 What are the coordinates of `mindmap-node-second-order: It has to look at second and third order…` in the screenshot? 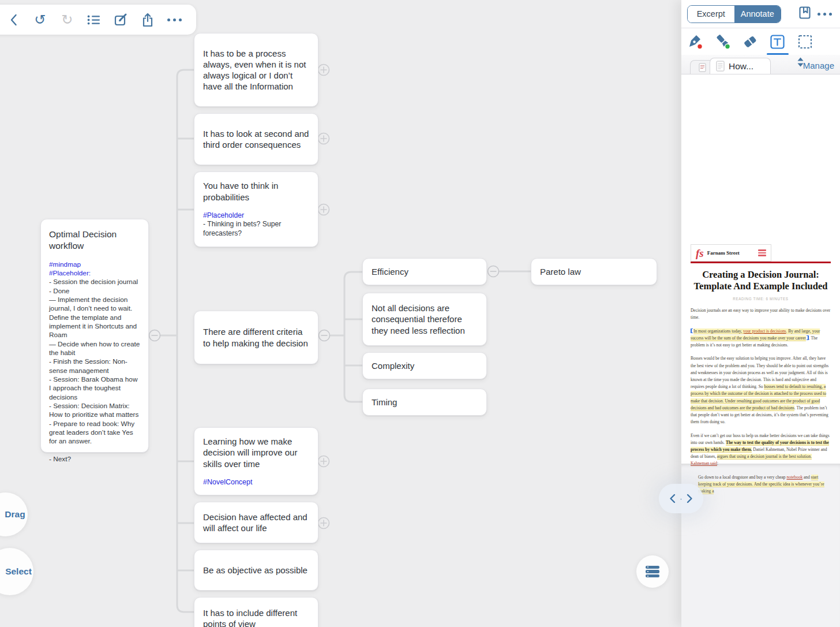 It's located at (256, 139).